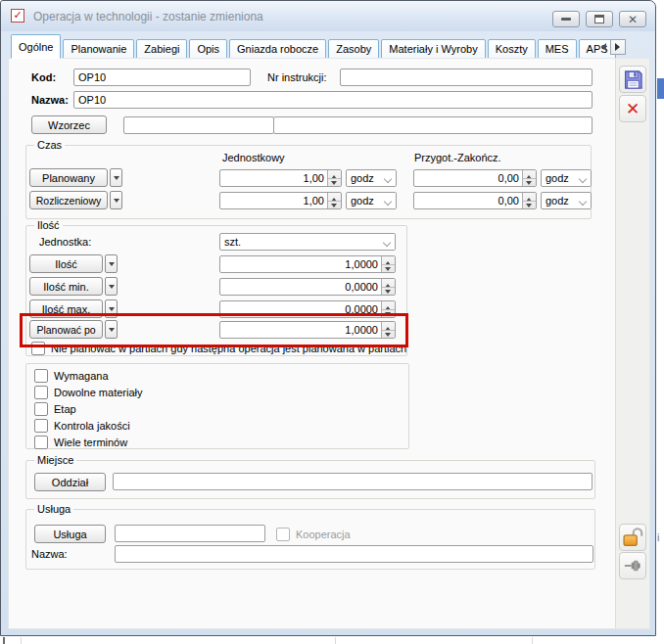 The image size is (664, 644). What do you see at coordinates (71, 376) in the screenshot?
I see `wymagana-checkbox: Wymagana` at bounding box center [71, 376].